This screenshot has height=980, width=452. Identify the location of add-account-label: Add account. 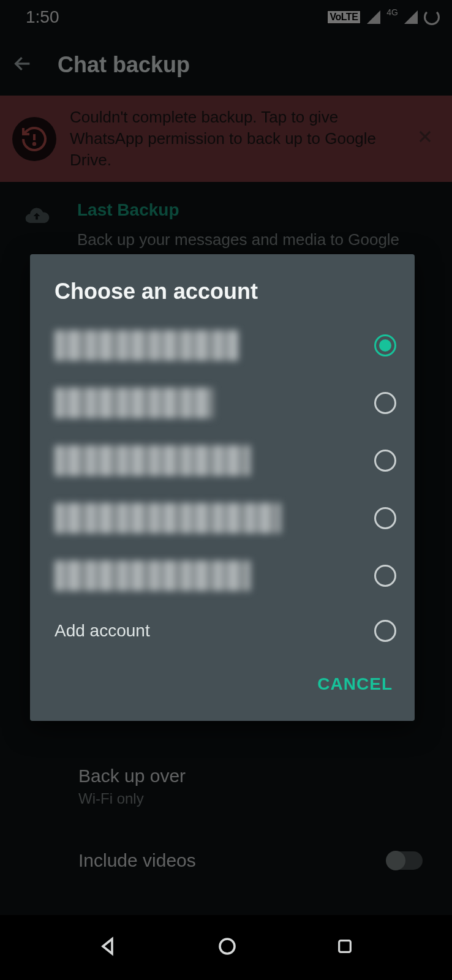
(102, 631).